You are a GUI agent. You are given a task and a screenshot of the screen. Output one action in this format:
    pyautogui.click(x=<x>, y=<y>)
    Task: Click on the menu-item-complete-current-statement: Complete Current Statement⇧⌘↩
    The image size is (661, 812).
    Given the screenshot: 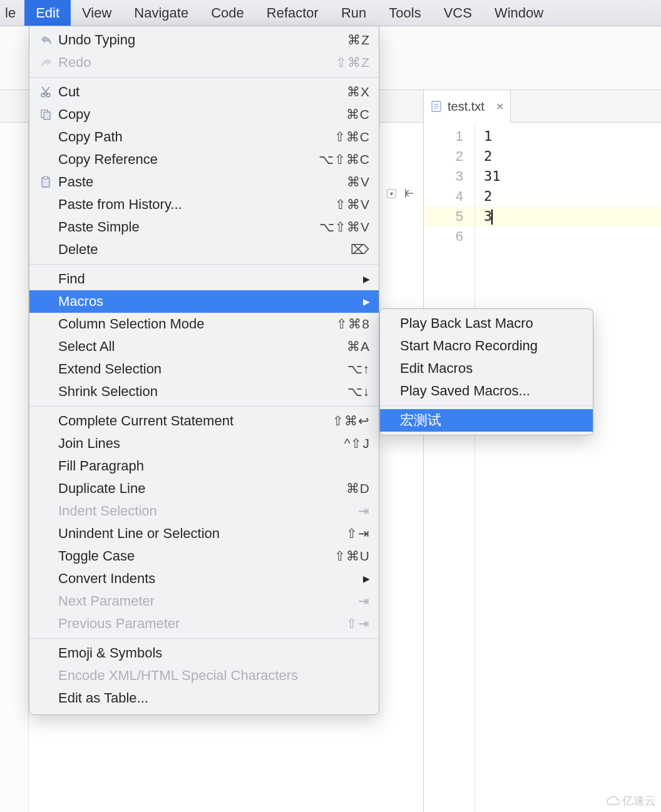 What is the action you would take?
    pyautogui.click(x=204, y=421)
    